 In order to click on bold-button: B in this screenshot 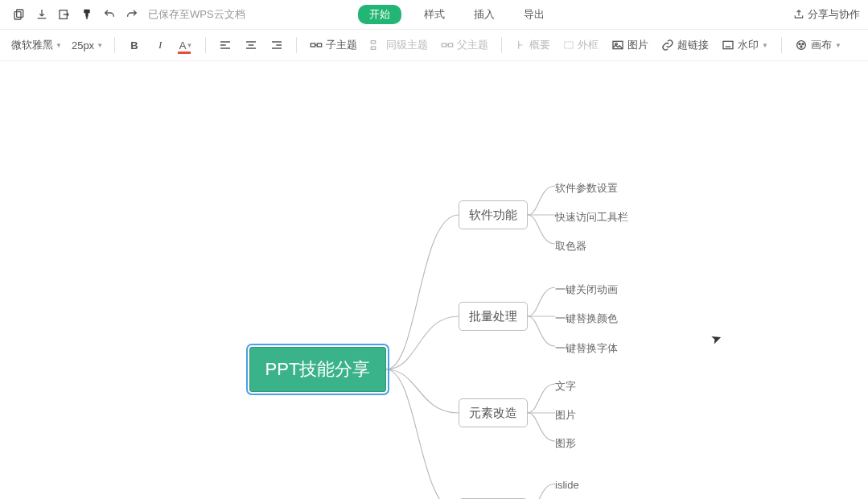, I will do `click(134, 45)`.